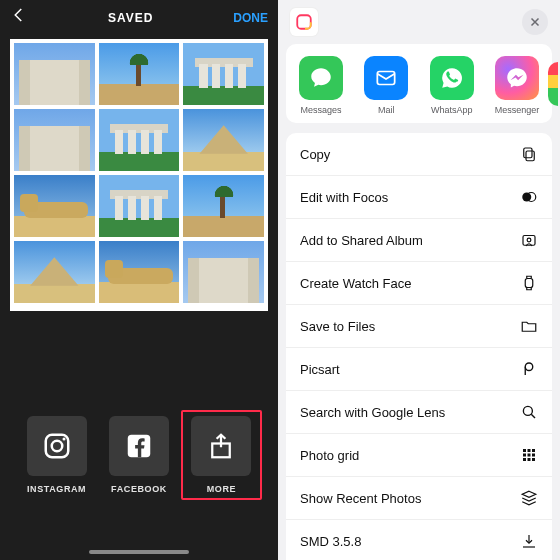  What do you see at coordinates (419, 154) in the screenshot?
I see `action-copy: Copy` at bounding box center [419, 154].